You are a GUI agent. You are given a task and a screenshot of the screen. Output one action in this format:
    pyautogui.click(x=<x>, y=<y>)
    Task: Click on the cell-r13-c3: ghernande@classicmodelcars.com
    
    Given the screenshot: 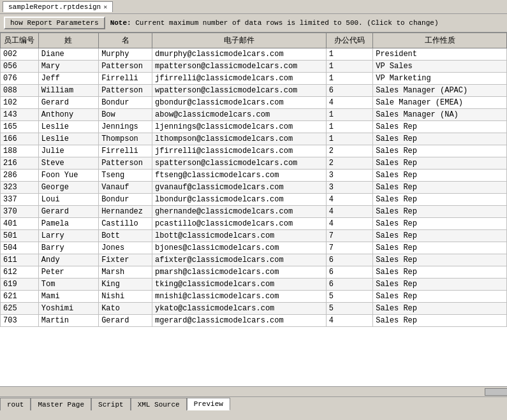 What is the action you would take?
    pyautogui.click(x=240, y=212)
    